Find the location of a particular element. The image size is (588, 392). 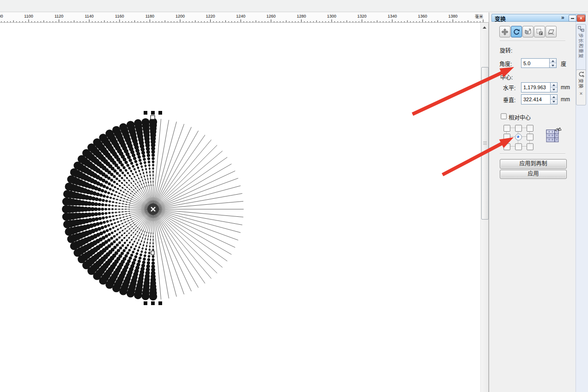

svg-text: 1080 is located at coordinates (1, 16).